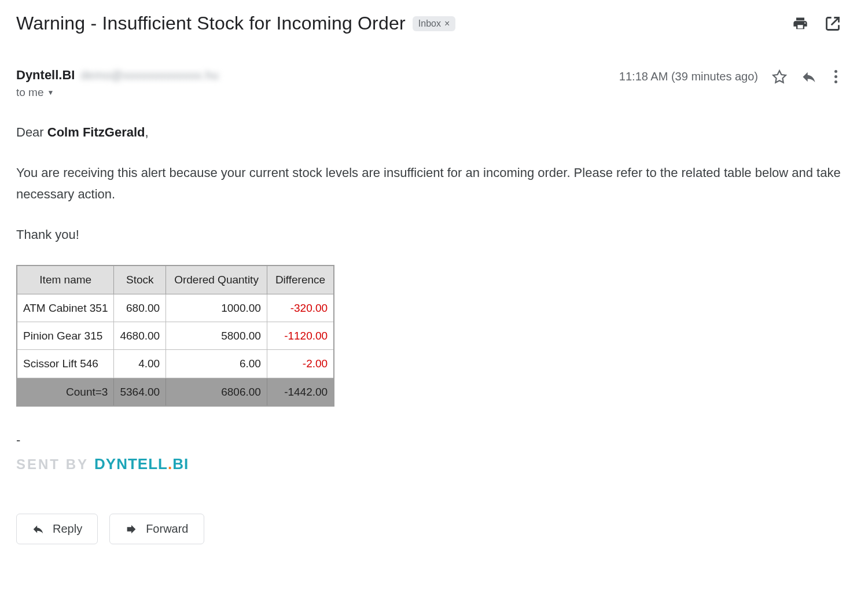 This screenshot has width=857, height=616. I want to click on sender-address-redacted: demo@xxxxxxxxxxxxx.hu, so click(149, 75).